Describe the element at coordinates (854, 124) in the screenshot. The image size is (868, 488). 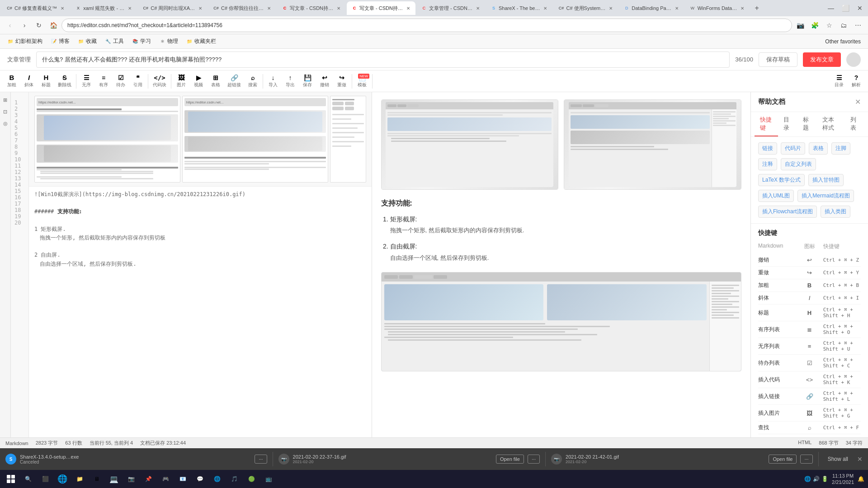
I see `help-tab-list: 列表` at that location.